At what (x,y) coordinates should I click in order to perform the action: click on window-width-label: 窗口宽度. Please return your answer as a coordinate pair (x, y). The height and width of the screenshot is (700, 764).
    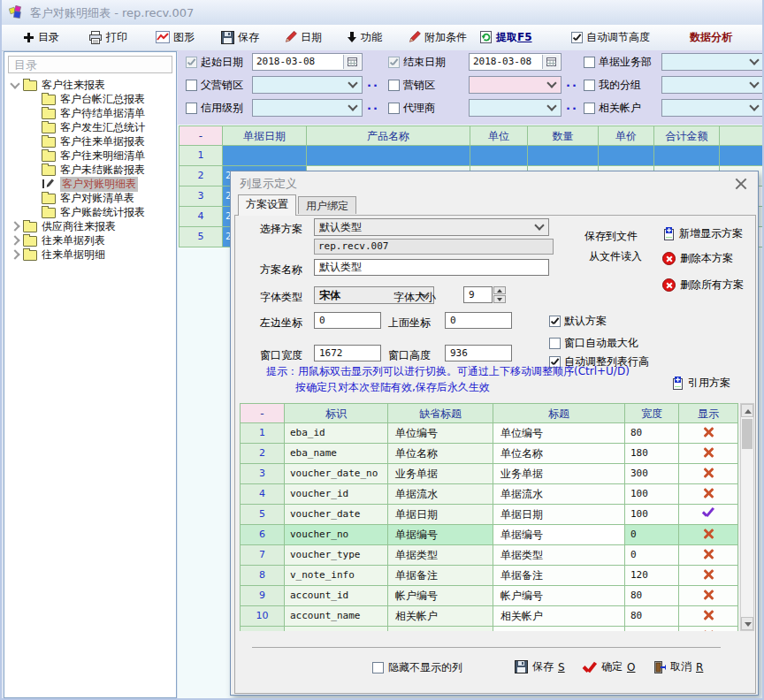
    Looking at the image, I should click on (281, 355).